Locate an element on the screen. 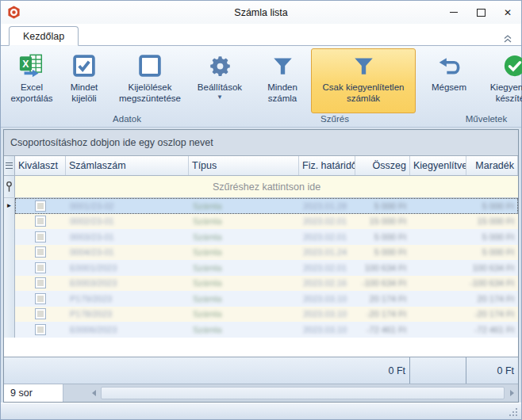  row-indicator: ► is located at coordinates (10, 206).